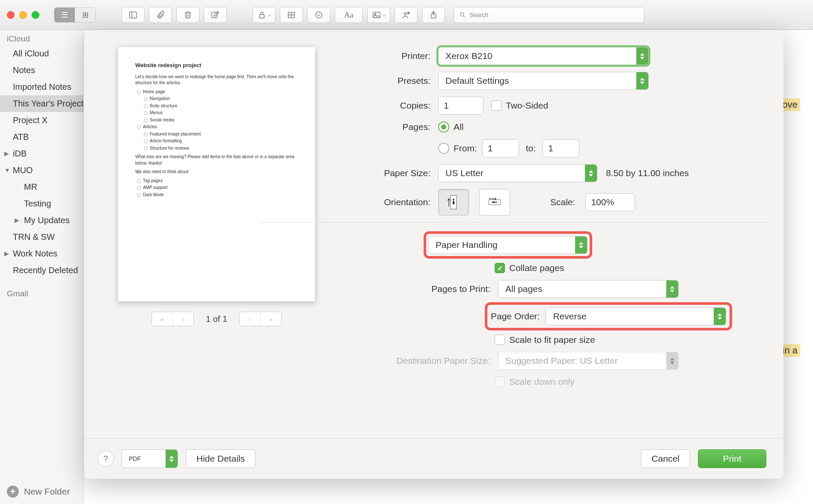 The image size is (813, 504). I want to click on from-label: From:, so click(466, 148).